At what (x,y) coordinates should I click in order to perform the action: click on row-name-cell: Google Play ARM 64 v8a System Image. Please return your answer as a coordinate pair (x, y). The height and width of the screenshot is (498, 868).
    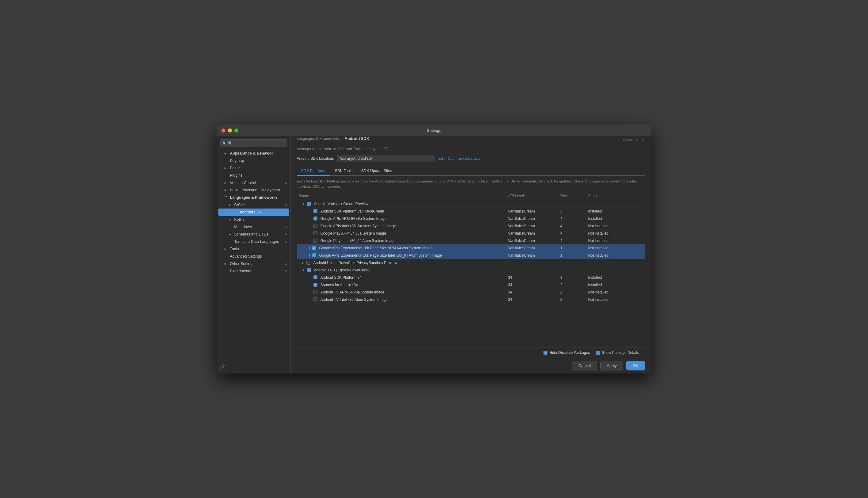
    Looking at the image, I should click on (402, 233).